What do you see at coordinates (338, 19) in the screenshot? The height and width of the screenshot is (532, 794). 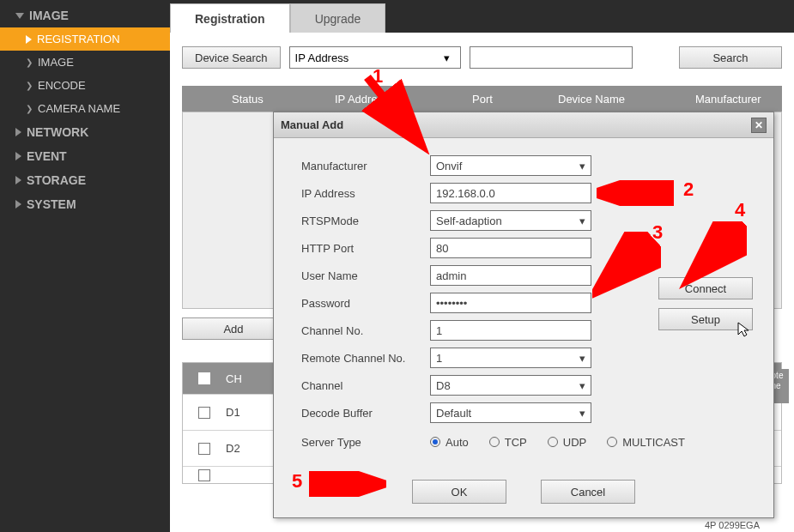 I see `tab-label: Upgrade` at bounding box center [338, 19].